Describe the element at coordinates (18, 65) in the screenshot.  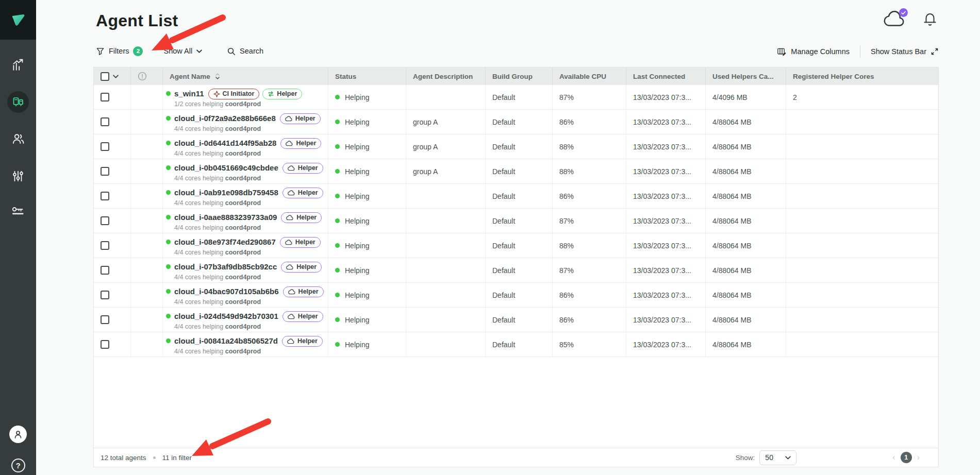
I see `sidebar-item-dashboard` at that location.